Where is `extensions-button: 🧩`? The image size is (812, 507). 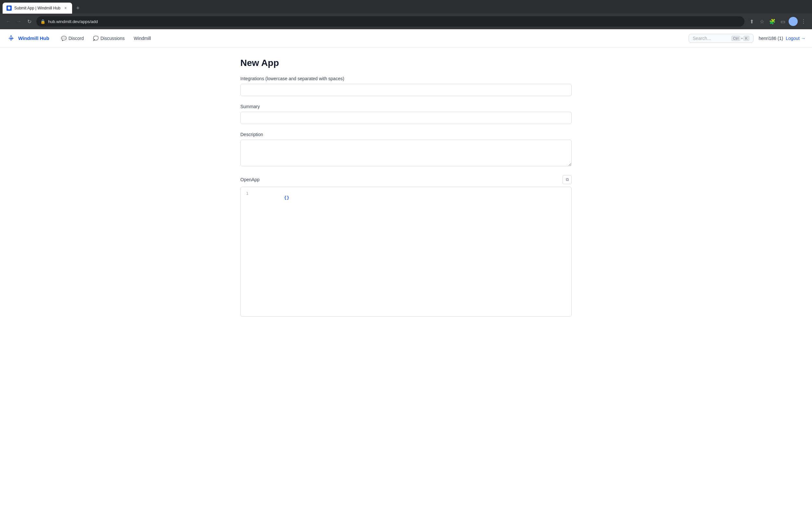 extensions-button: 🧩 is located at coordinates (772, 21).